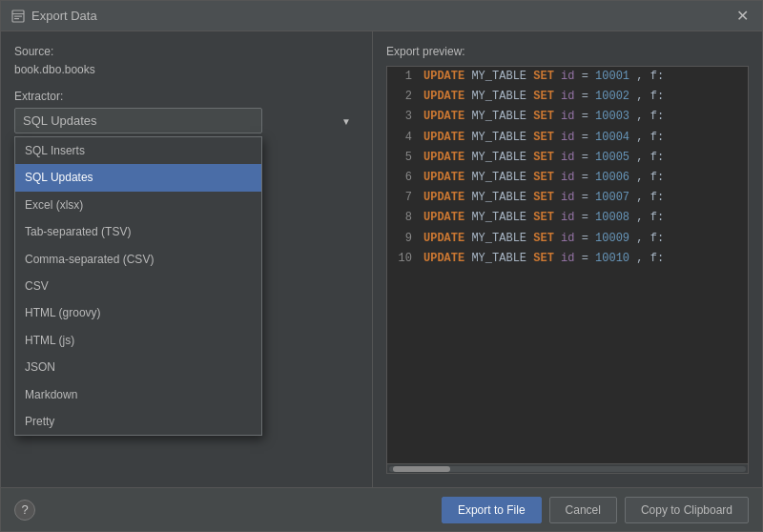 This screenshot has height=532, width=763. Describe the element at coordinates (544, 76) in the screenshot. I see `code-content: UPDATE MY_TABLE SET id = 10001 , f:` at that location.